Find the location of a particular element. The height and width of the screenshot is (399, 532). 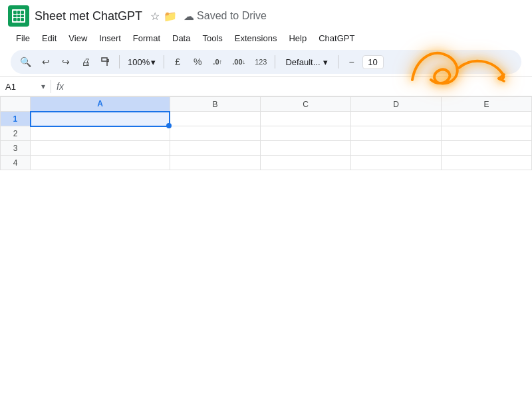

row-1: 1 is located at coordinates (266, 119).